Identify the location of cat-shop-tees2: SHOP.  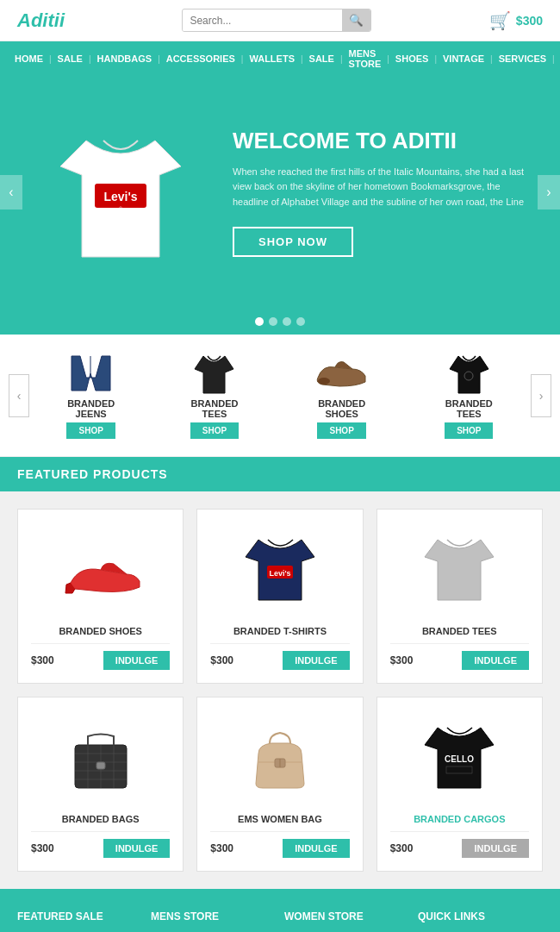
(469, 431).